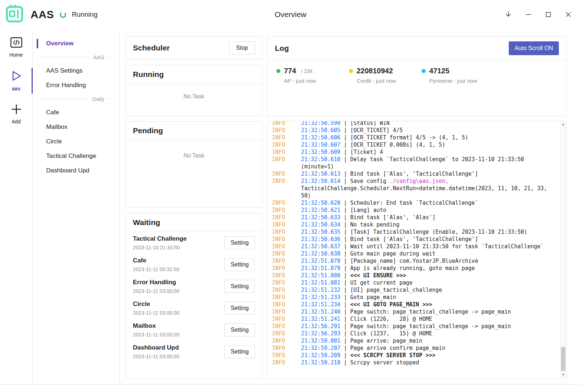 The width and height of the screenshot is (581, 392). What do you see at coordinates (16, 77) in the screenshot?
I see `play-icon` at bounding box center [16, 77].